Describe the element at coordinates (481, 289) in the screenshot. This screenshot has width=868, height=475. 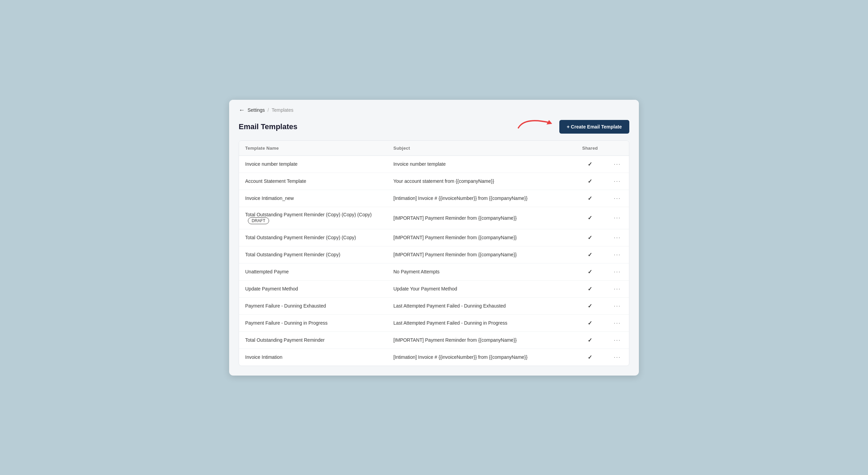
I see `cell-subject: Update Your Payment Method` at that location.